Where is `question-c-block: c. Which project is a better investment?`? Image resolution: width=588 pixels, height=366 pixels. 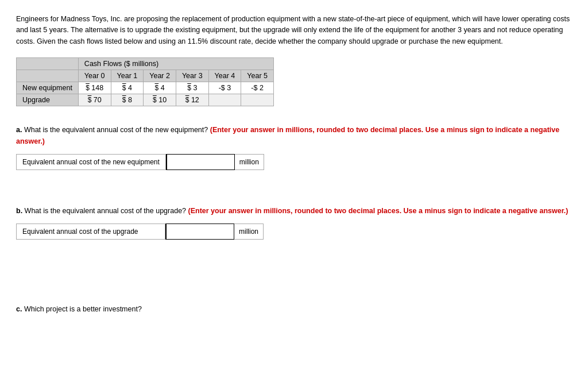 question-c-block: c. Which project is a better investment? is located at coordinates (294, 309).